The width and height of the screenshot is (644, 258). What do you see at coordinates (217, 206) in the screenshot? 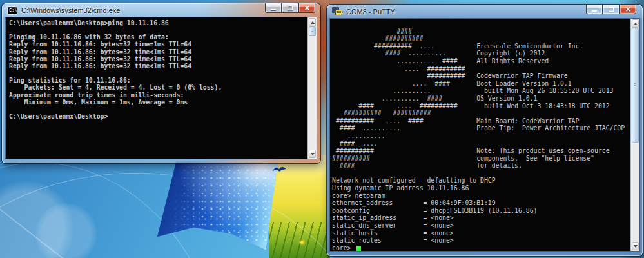
I see `flag-glare` at bounding box center [217, 206].